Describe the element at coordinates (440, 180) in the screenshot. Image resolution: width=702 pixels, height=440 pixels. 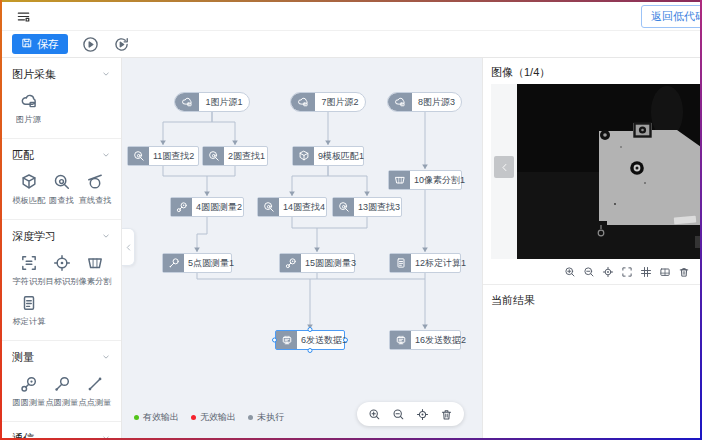
I see `flow-node-label: 10像素分割1` at that location.